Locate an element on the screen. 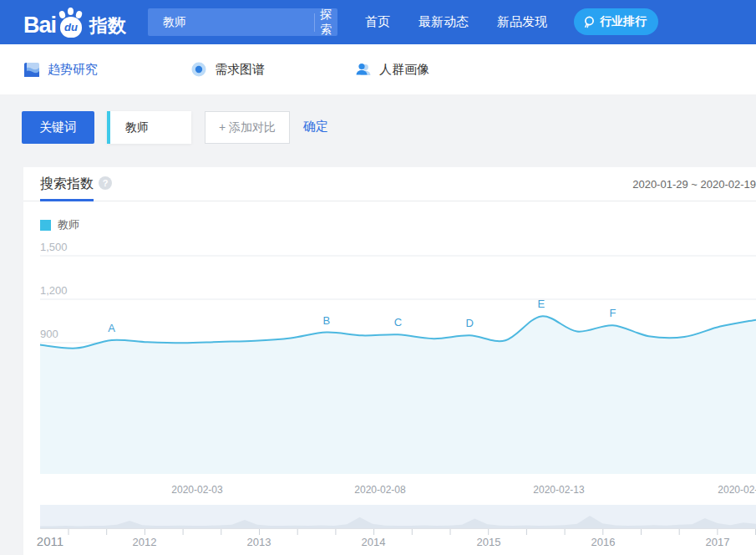  x-axis-label: 2020-02-08 is located at coordinates (380, 490).